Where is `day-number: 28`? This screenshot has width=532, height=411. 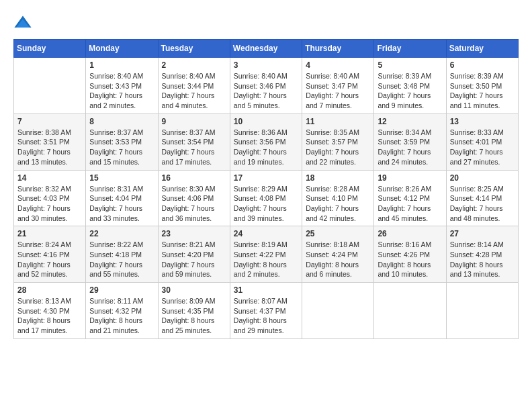
day-number: 28 is located at coordinates (50, 290).